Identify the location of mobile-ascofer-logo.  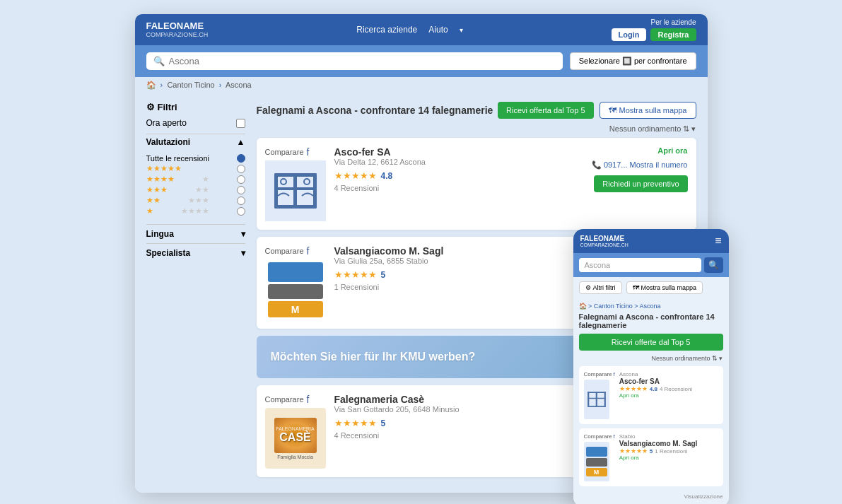
(597, 399).